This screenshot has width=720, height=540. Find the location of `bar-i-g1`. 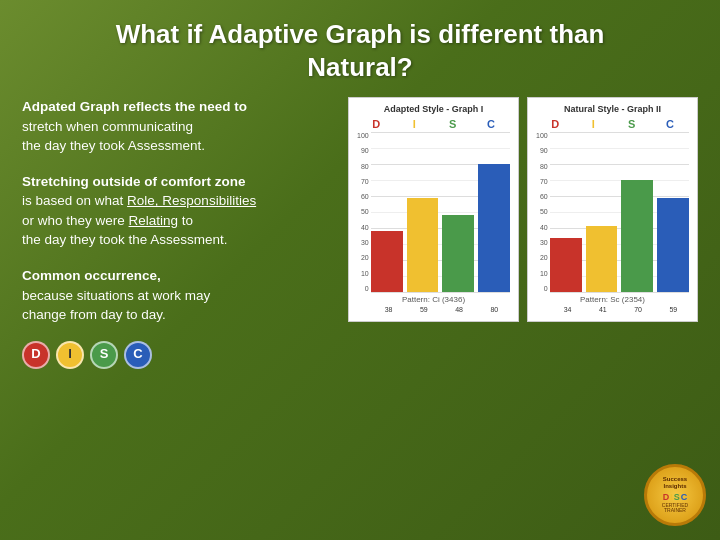

bar-i-g1 is located at coordinates (423, 245).